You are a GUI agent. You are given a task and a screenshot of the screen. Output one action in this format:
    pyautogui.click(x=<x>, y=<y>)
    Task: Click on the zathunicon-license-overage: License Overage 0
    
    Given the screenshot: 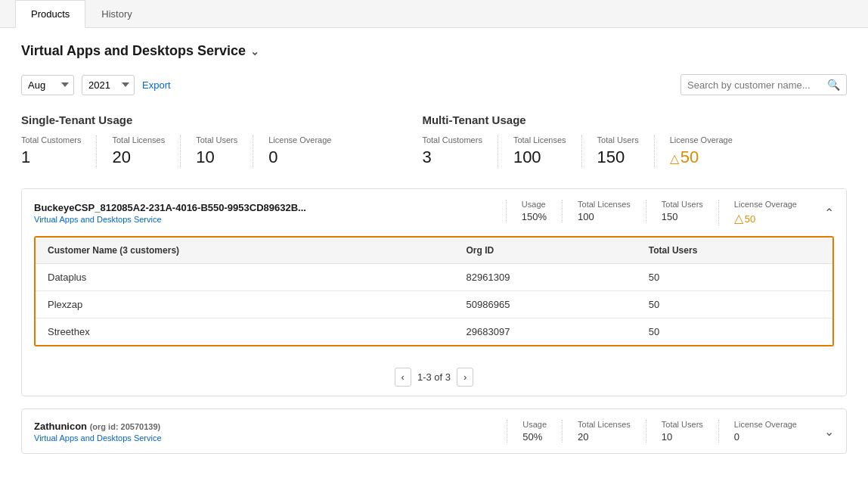 What is the action you would take?
    pyautogui.click(x=765, y=431)
    